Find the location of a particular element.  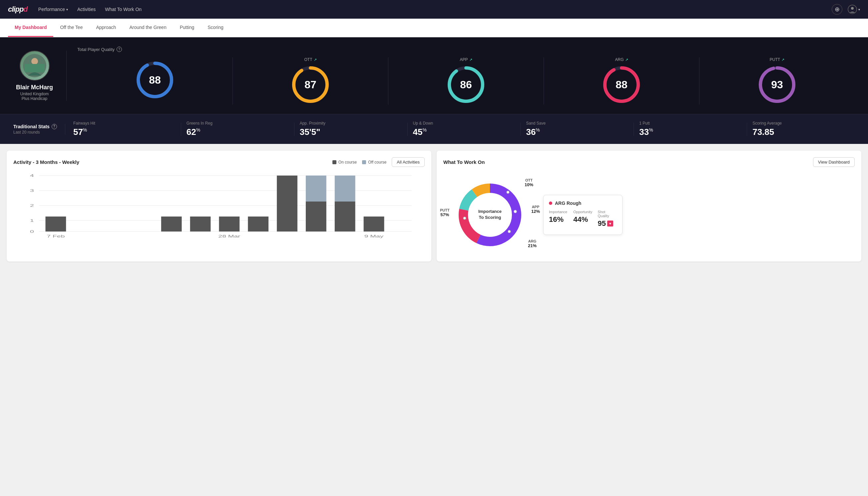

tab-around-the-green: Around the Green is located at coordinates (148, 28).